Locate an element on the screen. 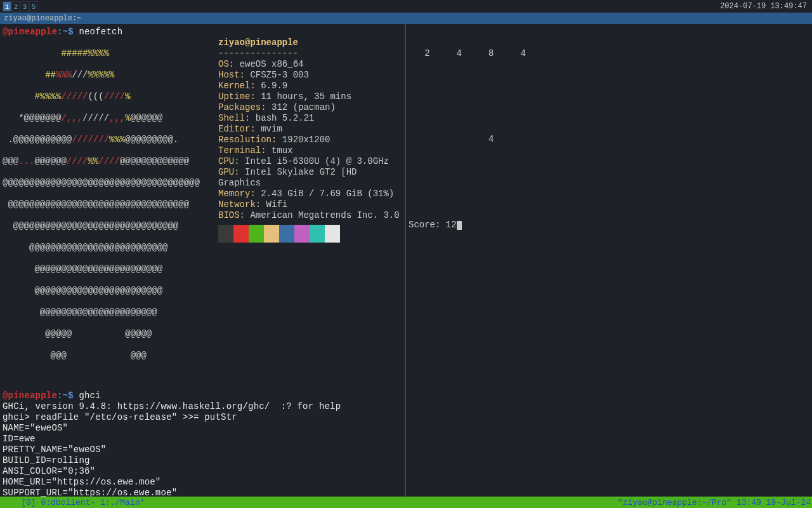 This screenshot has width=812, height=508. nf-network: Network: Wifi is located at coordinates (310, 204).